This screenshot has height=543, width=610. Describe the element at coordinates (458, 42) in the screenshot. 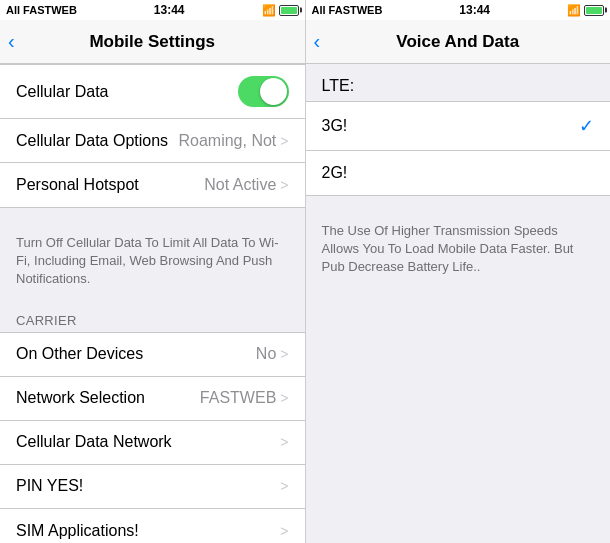

I see `right-nav-title: Voice And Data` at that location.